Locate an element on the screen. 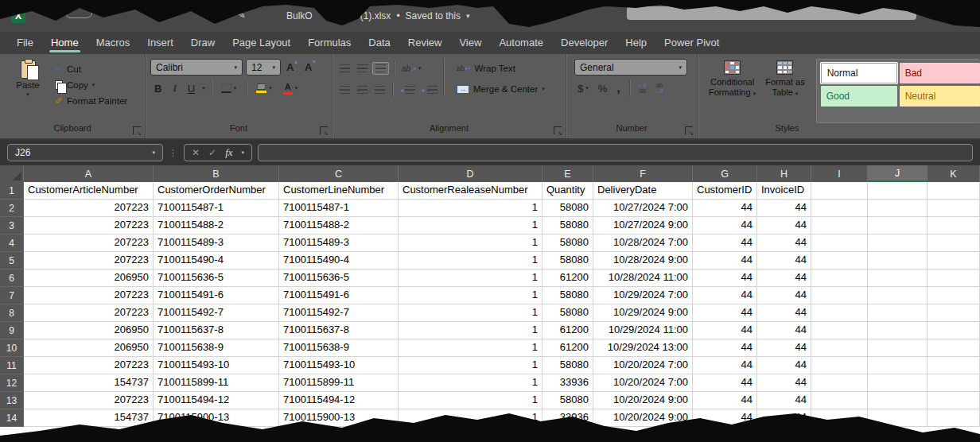 The image size is (980, 442). cell-I13 is located at coordinates (840, 401).